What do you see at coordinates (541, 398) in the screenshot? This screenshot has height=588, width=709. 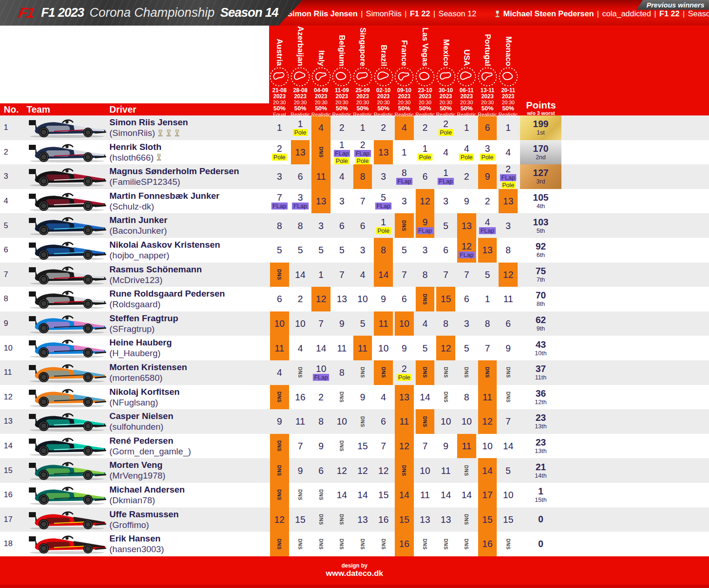 I see `points-cell: 3612th` at bounding box center [541, 398].